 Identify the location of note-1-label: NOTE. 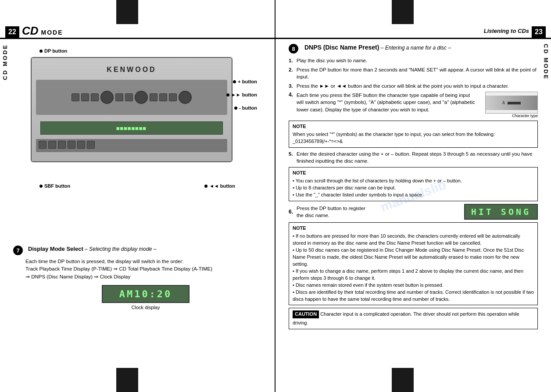
(413, 127).